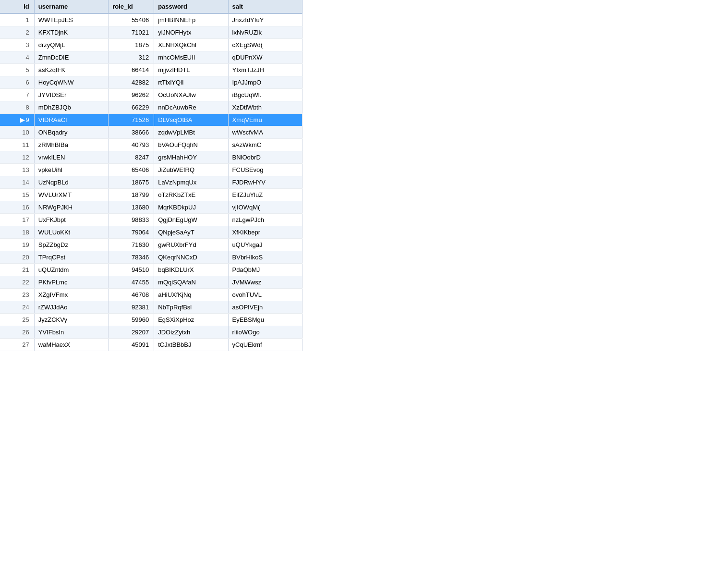 This screenshot has width=726, height=588. I want to click on cell-salt: ovohTUVL, so click(265, 295).